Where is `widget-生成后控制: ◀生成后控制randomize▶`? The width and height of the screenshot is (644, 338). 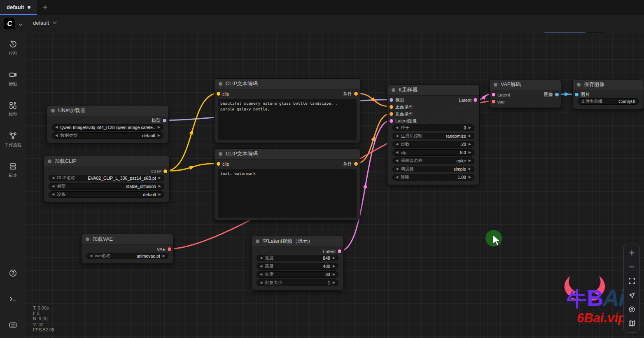 widget-生成后控制: ◀生成后控制randomize▶ is located at coordinates (433, 136).